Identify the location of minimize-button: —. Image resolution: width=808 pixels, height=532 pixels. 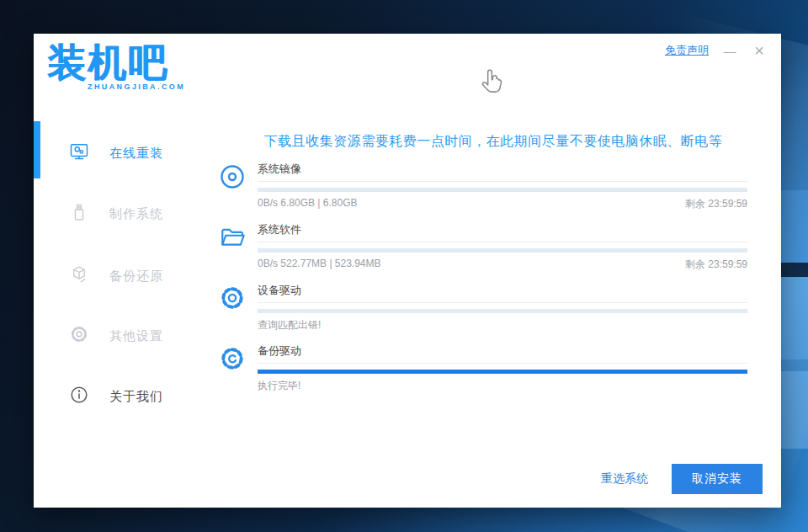
(730, 51).